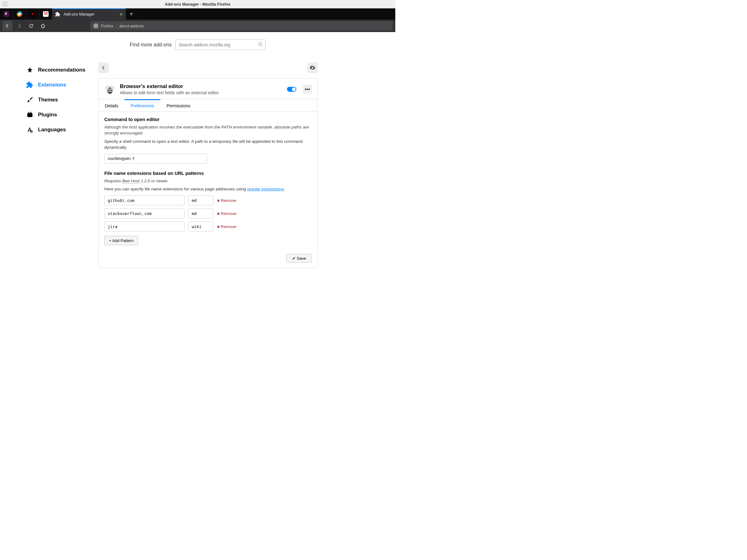  What do you see at coordinates (30, 100) in the screenshot?
I see `brush-icon` at bounding box center [30, 100].